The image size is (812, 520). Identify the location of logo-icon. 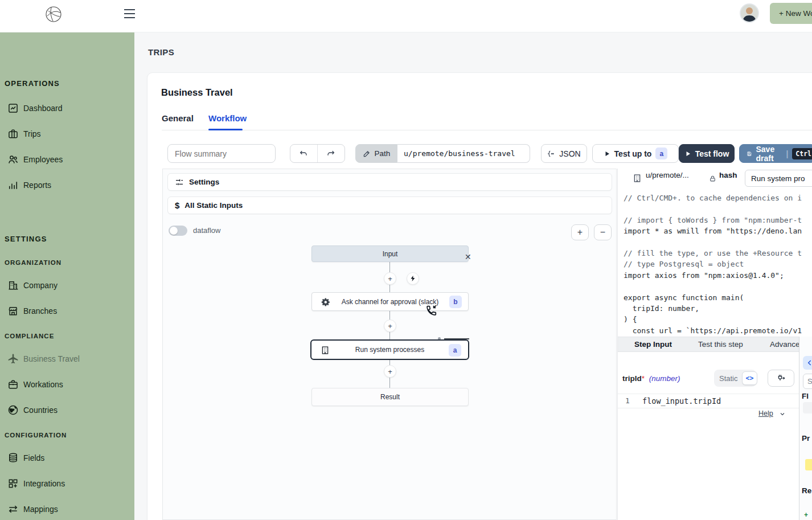
(54, 14).